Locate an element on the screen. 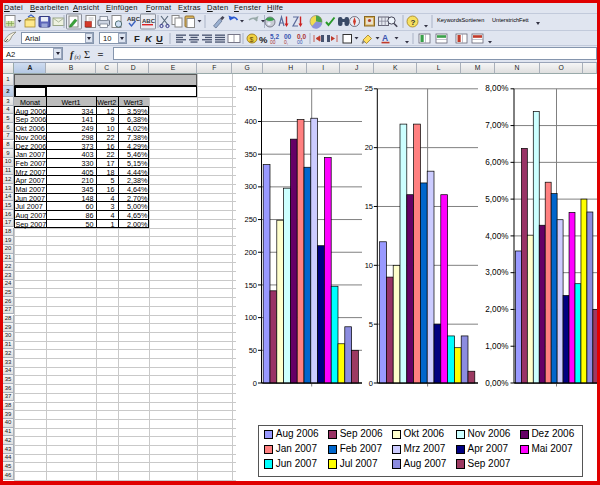 The image size is (600, 485). svg-text: 300 is located at coordinates (250, 186).